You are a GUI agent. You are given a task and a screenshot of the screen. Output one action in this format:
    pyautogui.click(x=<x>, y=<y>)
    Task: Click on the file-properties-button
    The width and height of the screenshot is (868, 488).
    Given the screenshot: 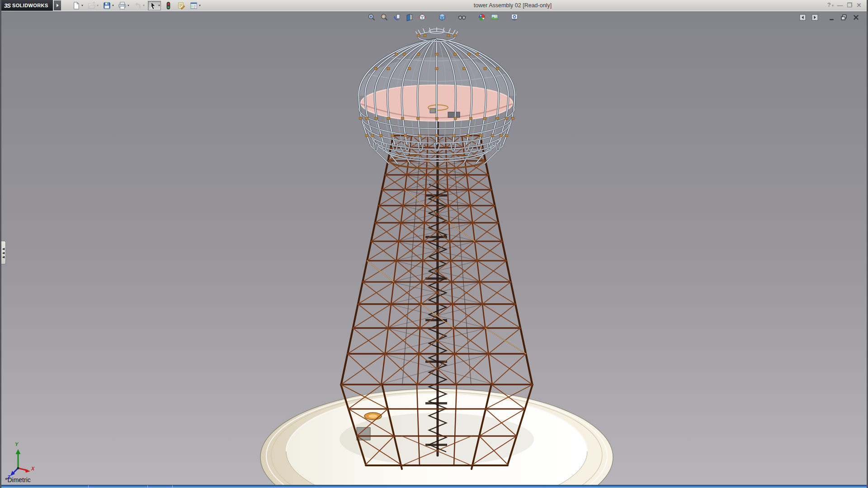 What is the action you would take?
    pyautogui.click(x=181, y=5)
    